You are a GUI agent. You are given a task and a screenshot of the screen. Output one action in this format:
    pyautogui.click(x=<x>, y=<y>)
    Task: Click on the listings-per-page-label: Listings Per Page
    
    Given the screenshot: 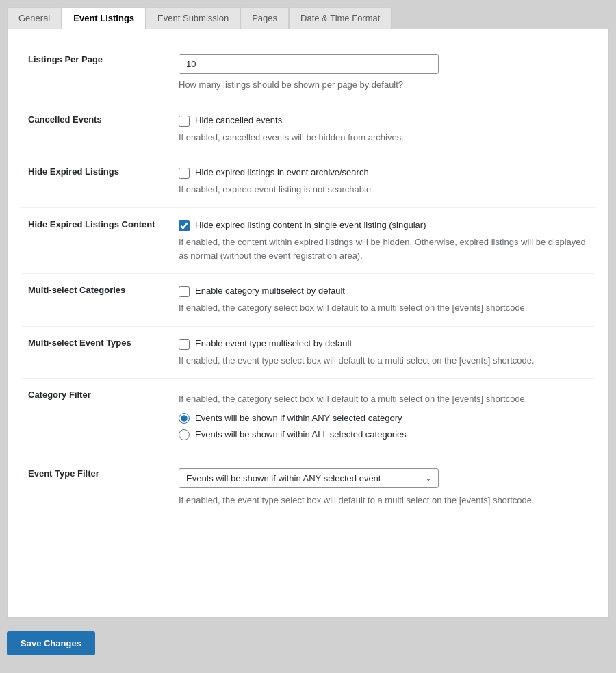 What is the action you would take?
    pyautogui.click(x=66, y=59)
    